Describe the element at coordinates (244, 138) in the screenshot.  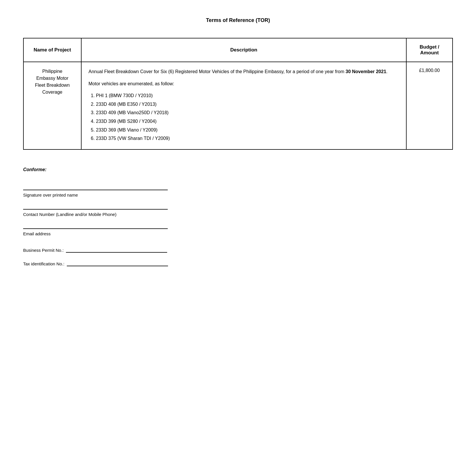
I see `list-item: 6. 233D 375 (VW Sharan TDI / Y2009)` at that location.